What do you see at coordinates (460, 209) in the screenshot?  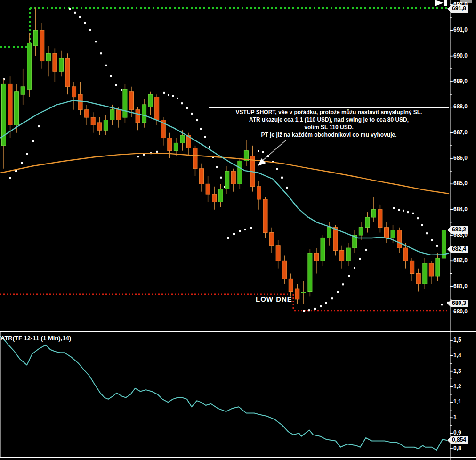 I see `axis-tick-label: 684,0` at bounding box center [460, 209].